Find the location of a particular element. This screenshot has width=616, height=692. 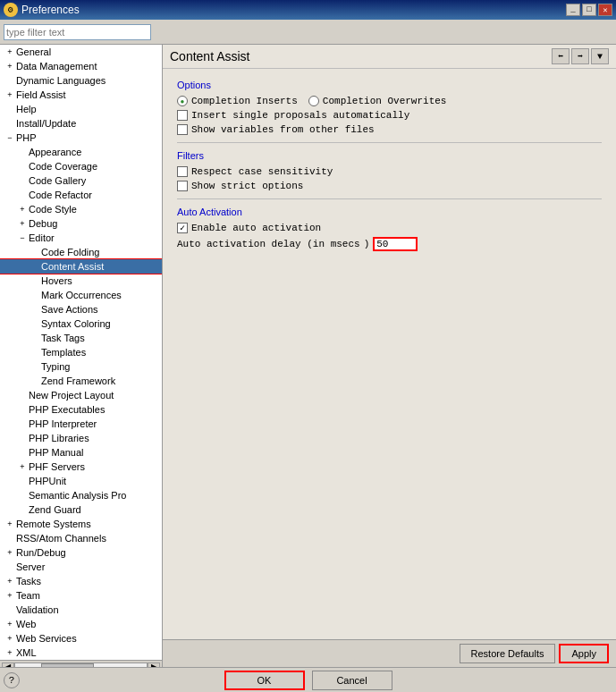

sidebar-item-code-folding: Code Folding is located at coordinates (80, 252).